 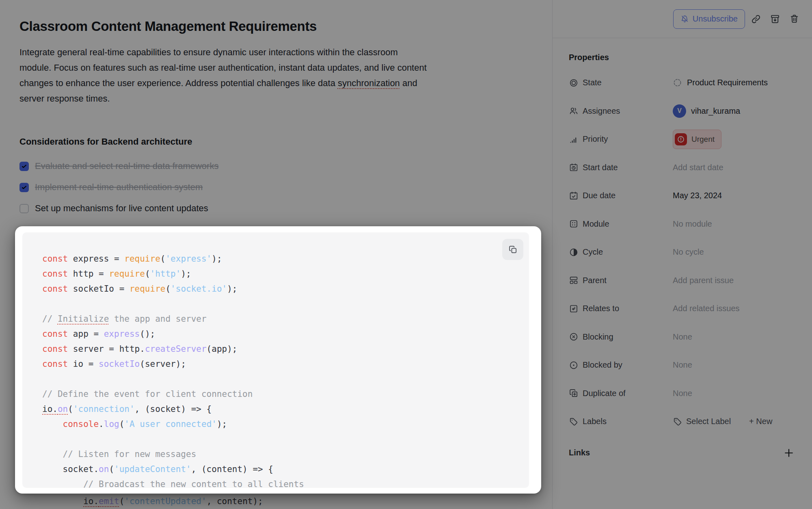 I want to click on code-line: // Listen for new messages, so click(x=283, y=454).